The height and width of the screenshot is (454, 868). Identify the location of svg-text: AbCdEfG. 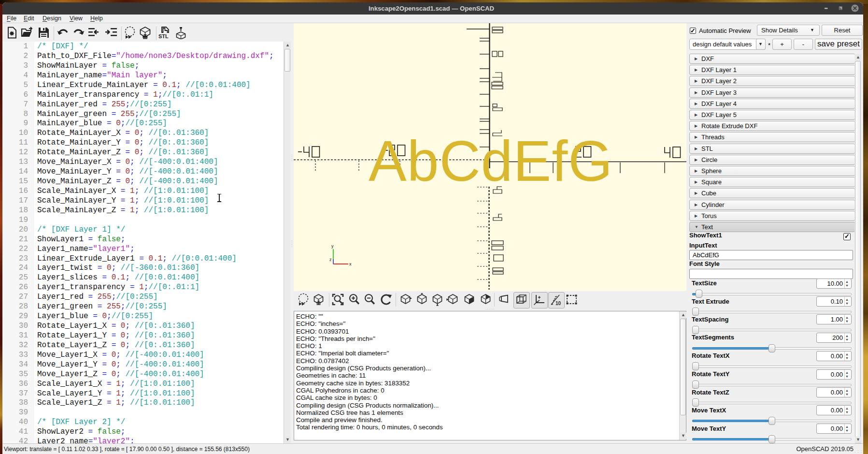
(491, 161).